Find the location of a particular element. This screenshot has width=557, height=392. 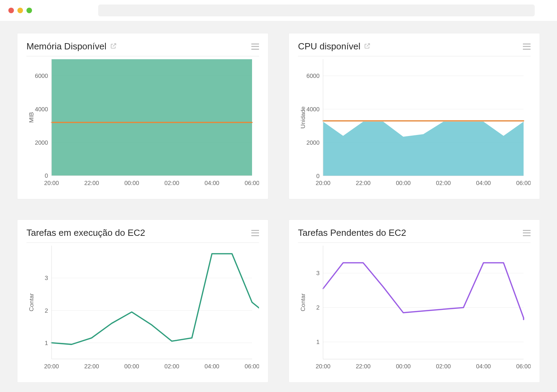

chart-ec2-pending: 12320:0022:0000:0002:0004:0006:00Contar is located at coordinates (414, 309).